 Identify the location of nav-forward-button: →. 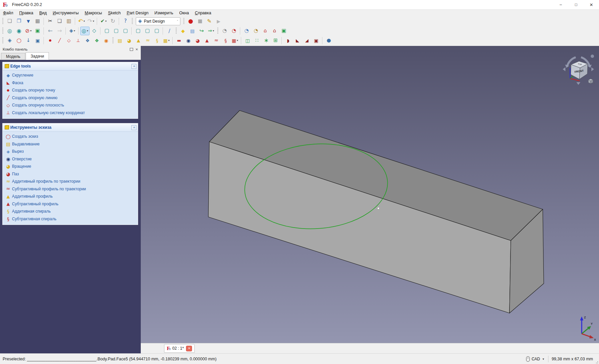
(60, 31).